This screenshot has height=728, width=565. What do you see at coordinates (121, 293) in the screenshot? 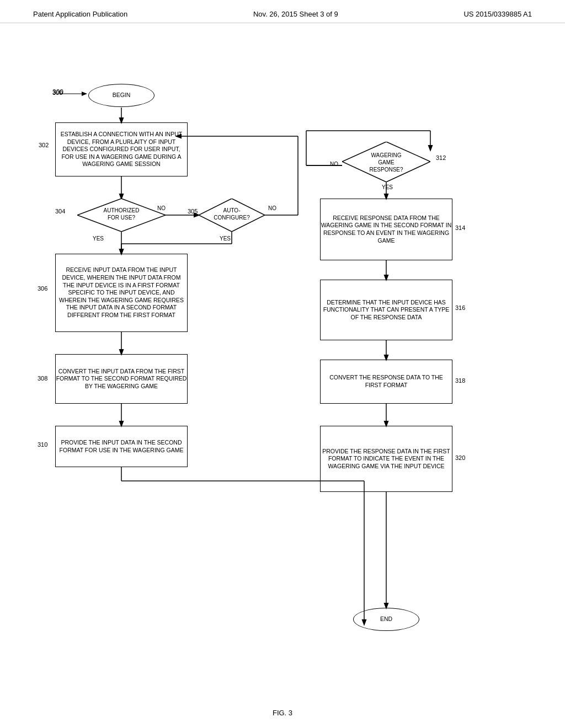
I see `node-306: RECEIVE INPUT DATA FROM THE INPUT DEVICE…` at bounding box center [121, 293].